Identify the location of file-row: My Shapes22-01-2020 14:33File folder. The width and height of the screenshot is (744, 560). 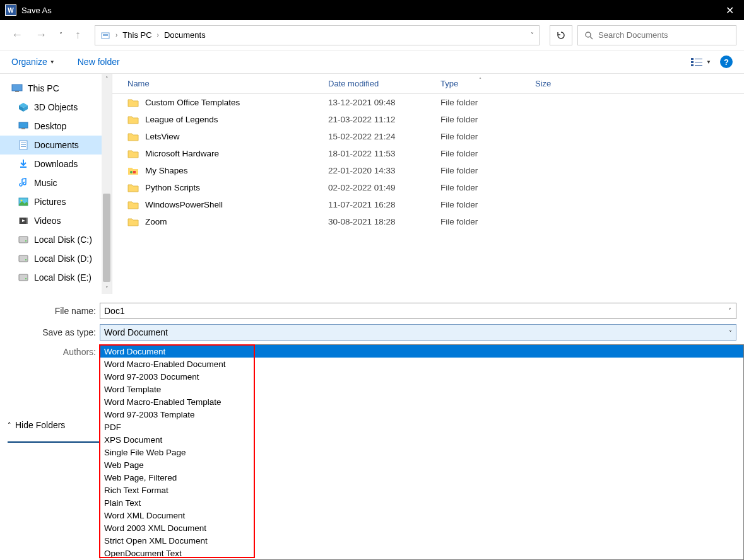
(428, 170).